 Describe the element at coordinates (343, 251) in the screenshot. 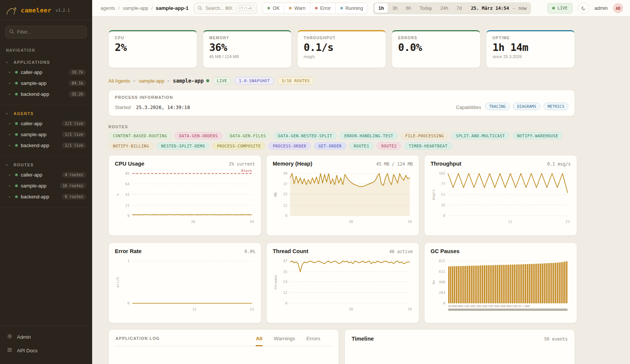

I see `chart-header: Thread Count46 active` at that location.